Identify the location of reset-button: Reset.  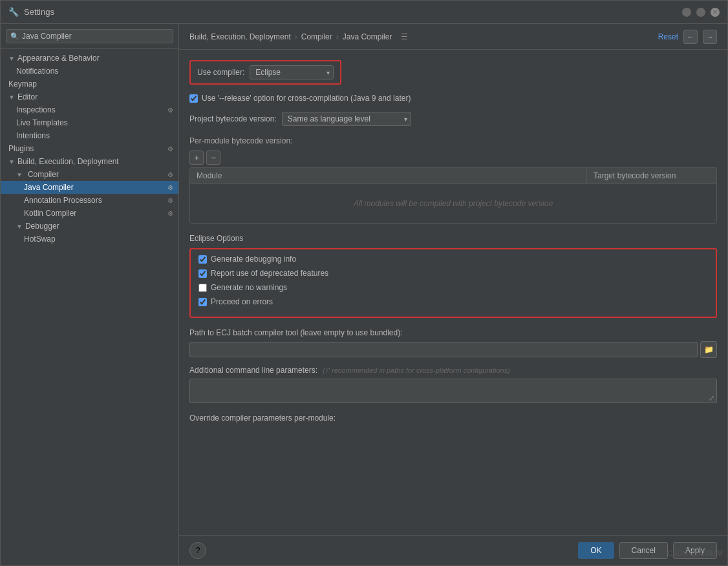
(669, 37).